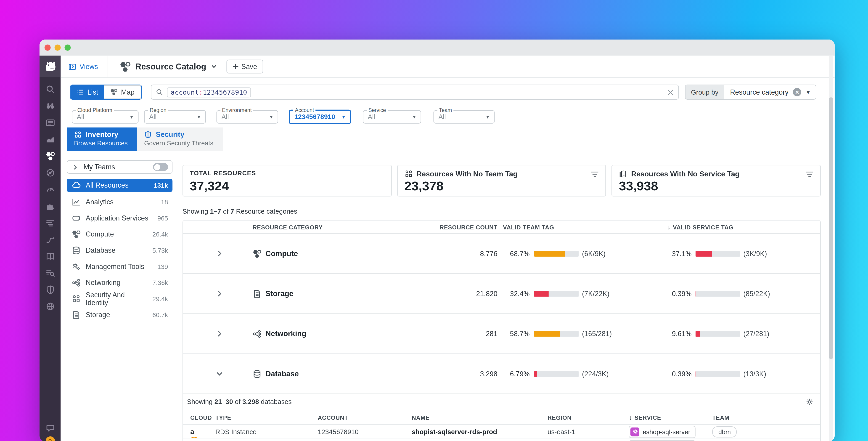 The image size is (868, 441). I want to click on database-icon, so click(257, 374).